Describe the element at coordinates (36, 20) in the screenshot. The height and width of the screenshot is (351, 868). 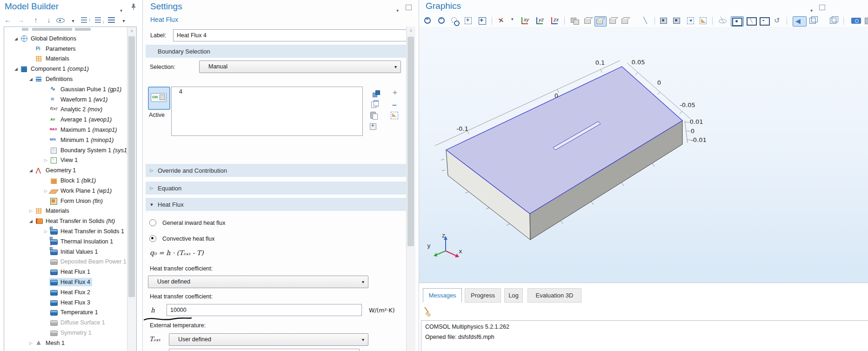
I see `move-up-icon` at that location.